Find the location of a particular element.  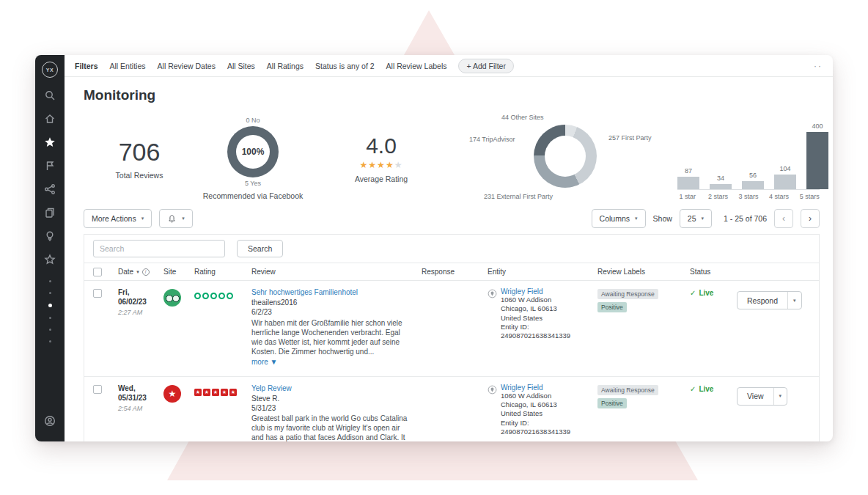

filter-all-ratings: All Ratings is located at coordinates (285, 66).